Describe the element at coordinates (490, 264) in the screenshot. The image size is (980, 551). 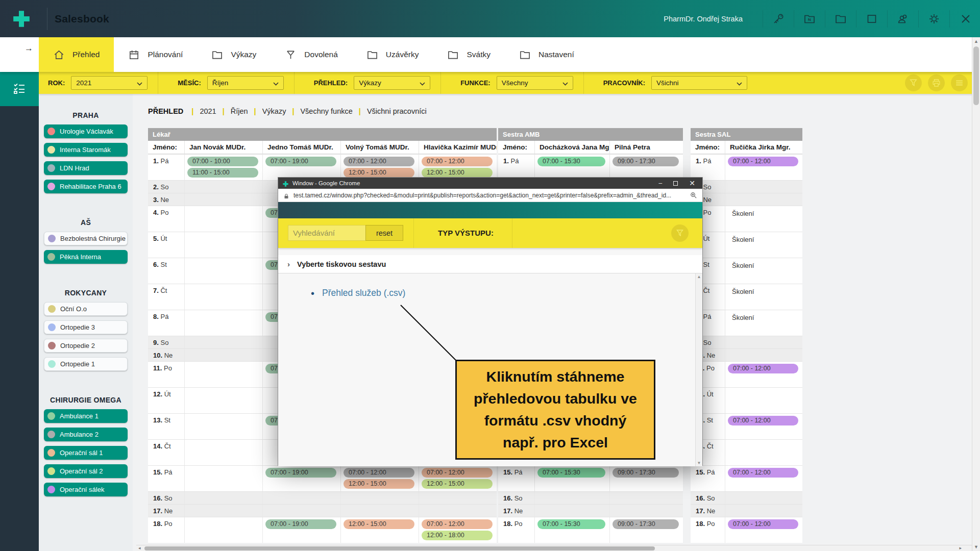
I see `report-section-header: › Vyberte tiskovou sestavu` at that location.